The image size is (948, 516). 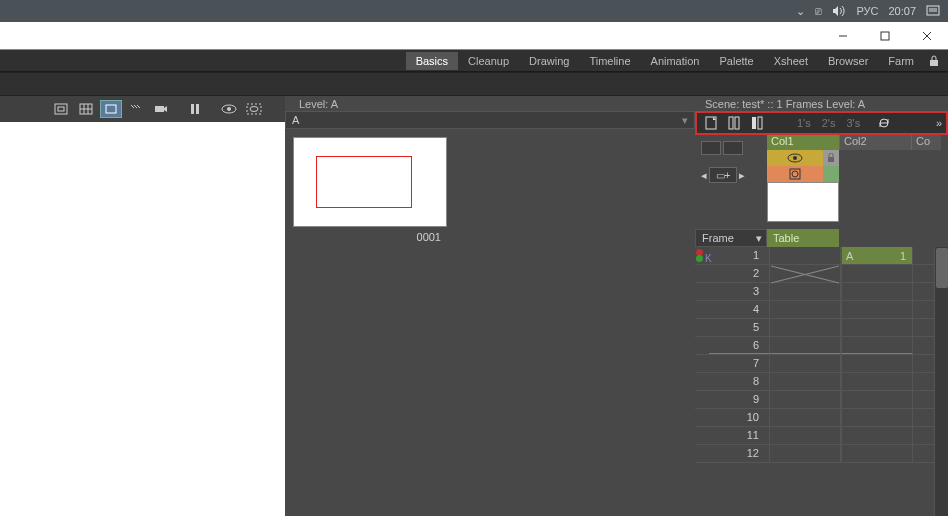 What do you see at coordinates (739, 310) in the screenshot?
I see `frame-number: 4` at bounding box center [739, 310].